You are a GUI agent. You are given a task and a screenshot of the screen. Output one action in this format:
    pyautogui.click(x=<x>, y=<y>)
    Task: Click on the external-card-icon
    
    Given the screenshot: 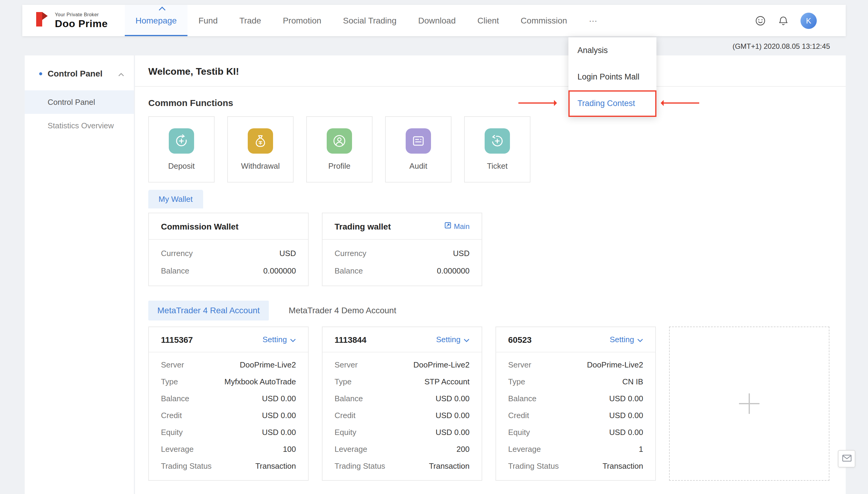 What is the action you would take?
    pyautogui.click(x=448, y=226)
    